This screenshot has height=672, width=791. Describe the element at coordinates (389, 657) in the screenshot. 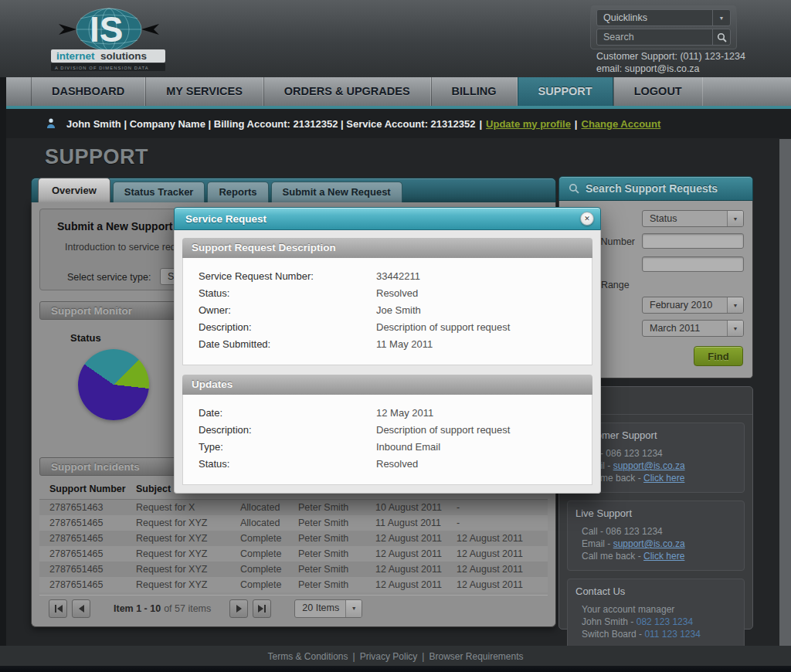

I see `footer-link-privacy-policy: Privacy Policy` at that location.